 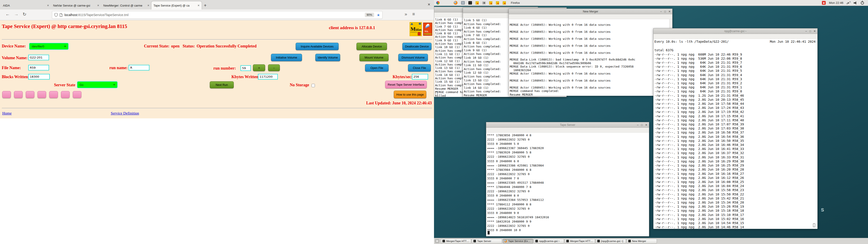 I want to click on bookmark-star-icon: ★, so click(x=378, y=15).